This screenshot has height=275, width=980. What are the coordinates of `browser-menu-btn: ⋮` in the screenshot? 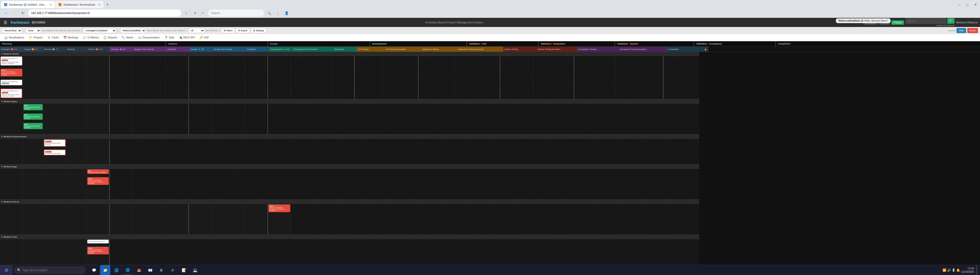 It's located at (278, 13).